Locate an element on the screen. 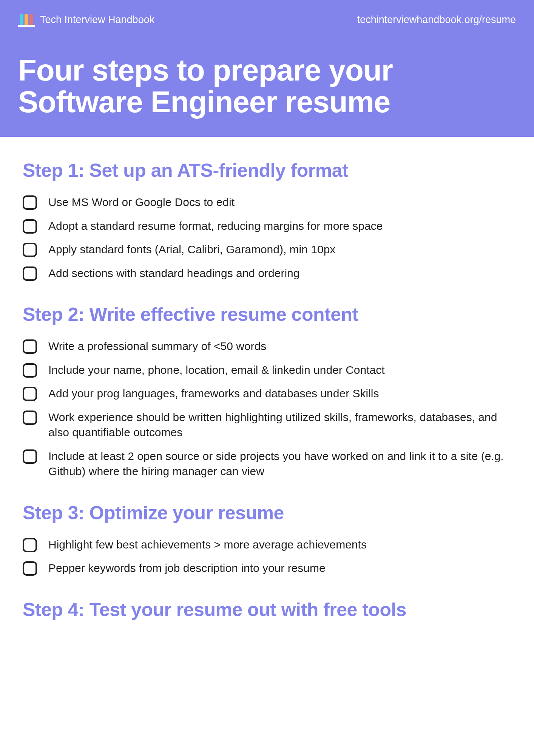 The width and height of the screenshot is (534, 756). item-text: Write a professional summary of <50 word… is located at coordinates (157, 346).